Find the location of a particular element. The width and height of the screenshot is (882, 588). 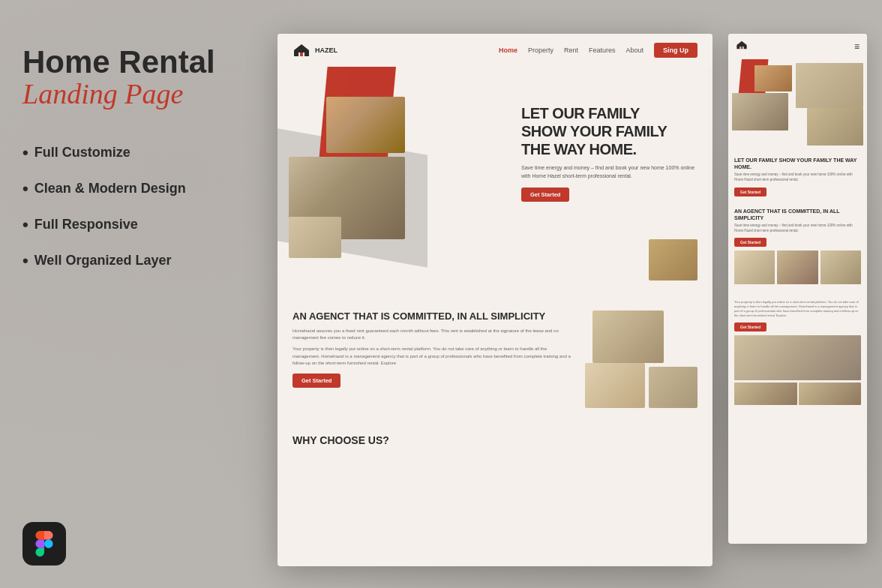

nav-cta-button: Sing Up is located at coordinates (676, 50).